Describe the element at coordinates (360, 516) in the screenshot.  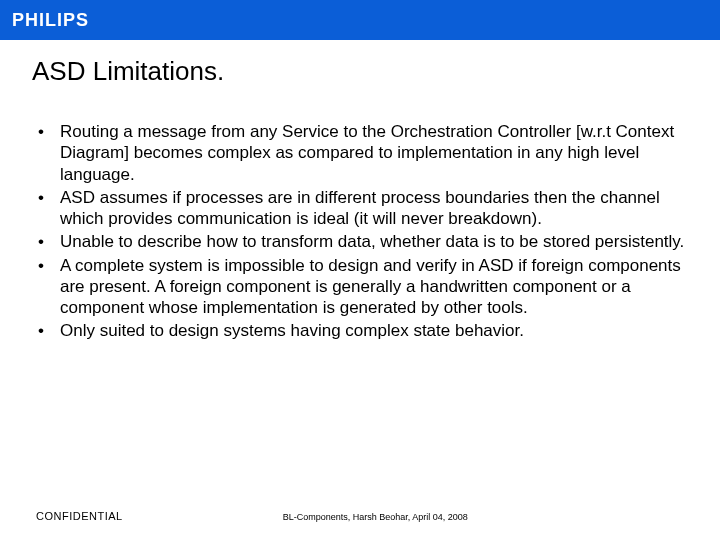
I see `footer: CONFIDENTIAL BL-Components, Harsh Beohar…` at that location.